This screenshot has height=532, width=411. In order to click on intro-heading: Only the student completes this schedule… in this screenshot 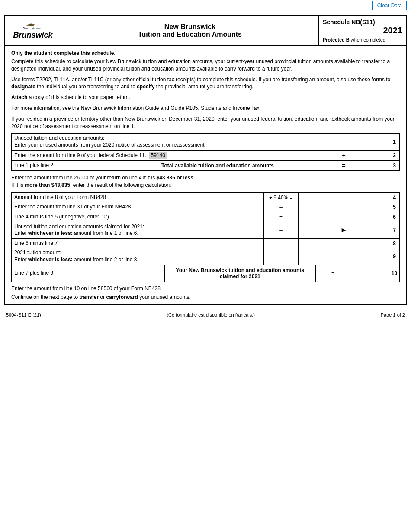, I will do `click(206, 53)`.